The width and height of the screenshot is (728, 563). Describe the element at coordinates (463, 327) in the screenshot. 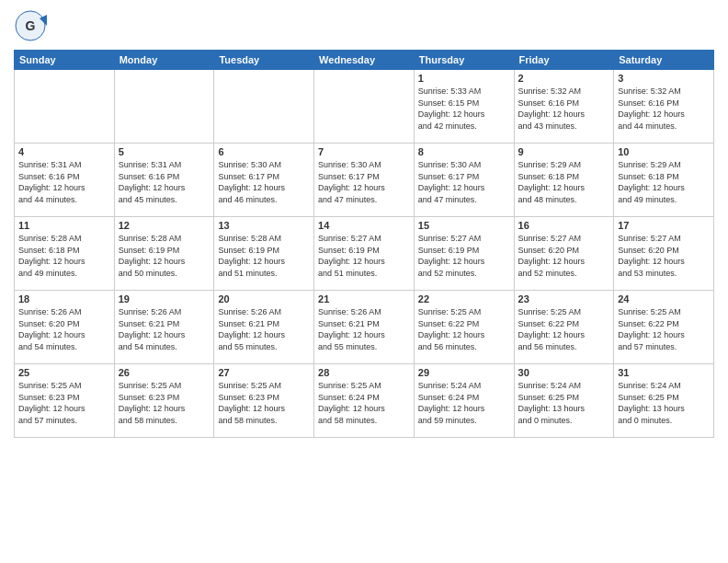

I see `calendar-cell: 22Sunrise: 5:25 AM Sunset: 6:22 PM Dayli…` at that location.